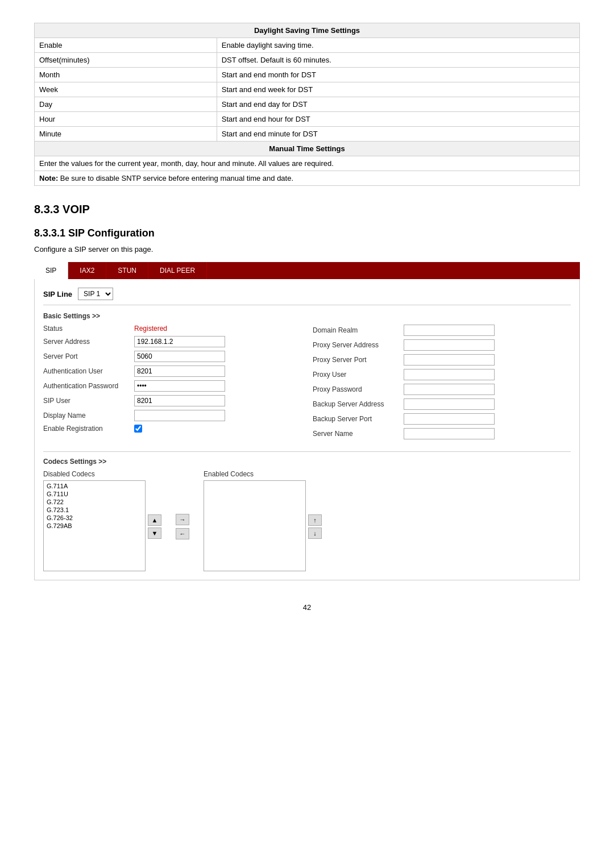  What do you see at coordinates (449, 404) in the screenshot?
I see `input-backup-server-address` at bounding box center [449, 404].